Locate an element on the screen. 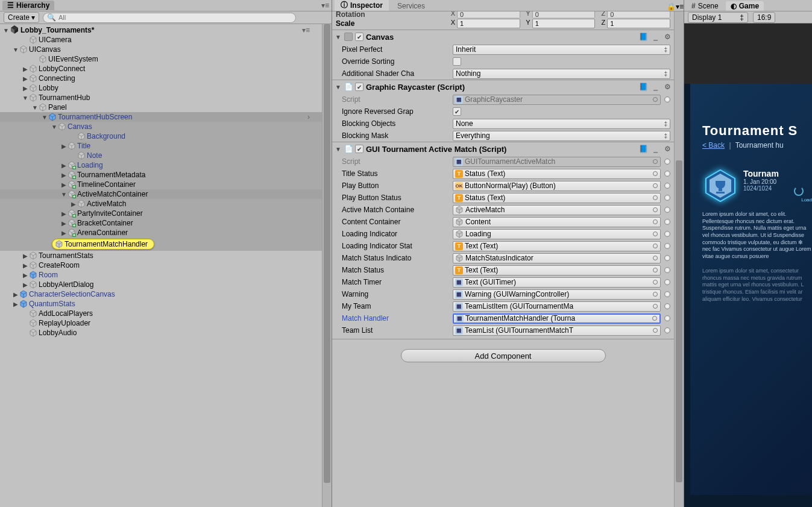 The image size is (812, 507). tree-item-uicamera: ▶UICamera is located at coordinates (161, 40).